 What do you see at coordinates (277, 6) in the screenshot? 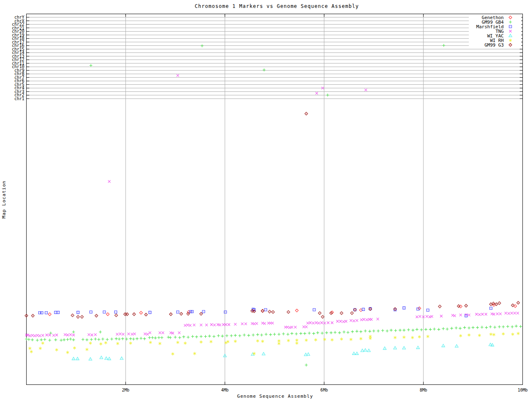
I see `chart-title: Chromosome 1 Markers vs Genome Sequence …` at bounding box center [277, 6].